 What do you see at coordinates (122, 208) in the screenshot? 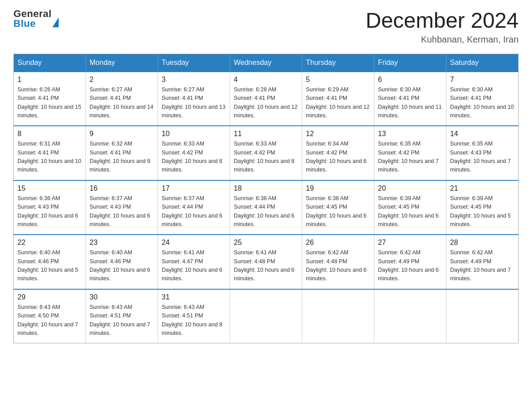
I see `calendar-cell: 16 Sunrise: 6:37 AMSunset: 4:43 PMDaylig…` at bounding box center [122, 208].